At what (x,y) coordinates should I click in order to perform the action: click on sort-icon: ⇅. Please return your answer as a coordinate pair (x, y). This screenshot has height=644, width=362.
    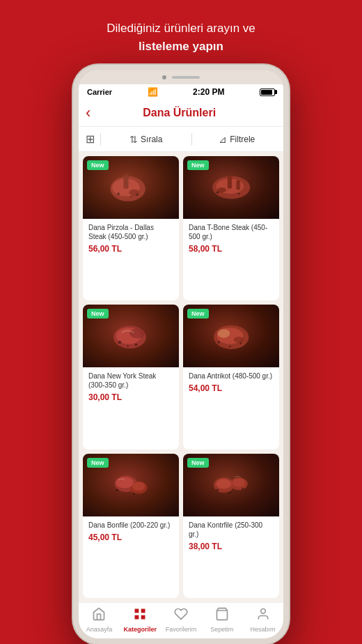
    Looking at the image, I should click on (134, 139).